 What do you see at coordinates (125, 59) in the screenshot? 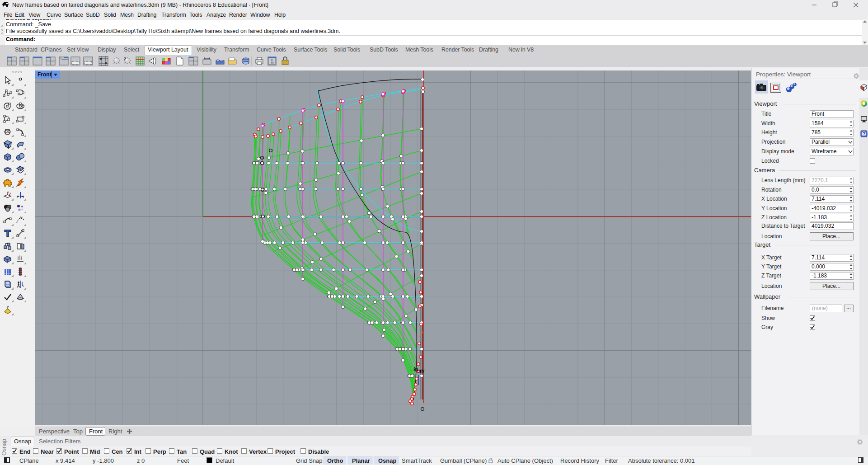
I see `svg-text: 2` at bounding box center [125, 59].